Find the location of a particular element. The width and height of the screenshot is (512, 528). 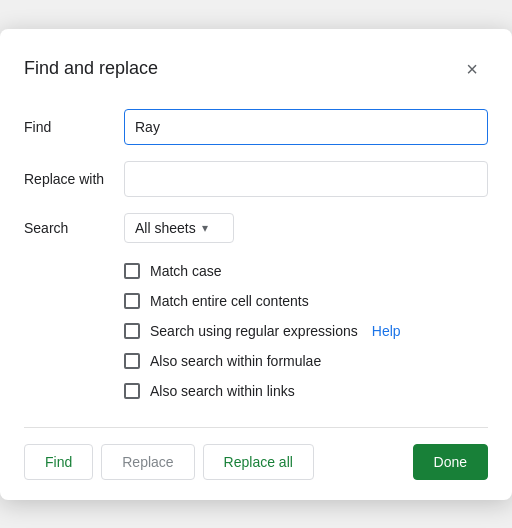

dialog-title: Find and replace is located at coordinates (91, 68).